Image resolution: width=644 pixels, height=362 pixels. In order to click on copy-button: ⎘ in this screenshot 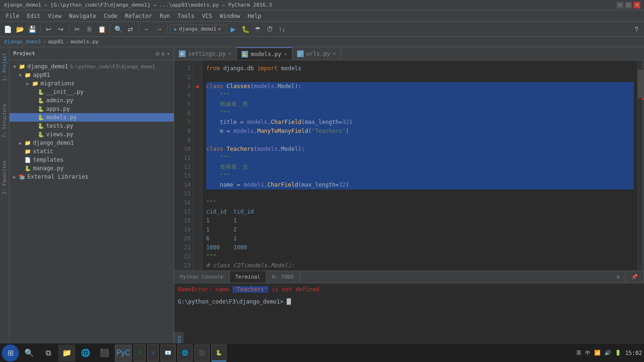, I will do `click(89, 29)`.